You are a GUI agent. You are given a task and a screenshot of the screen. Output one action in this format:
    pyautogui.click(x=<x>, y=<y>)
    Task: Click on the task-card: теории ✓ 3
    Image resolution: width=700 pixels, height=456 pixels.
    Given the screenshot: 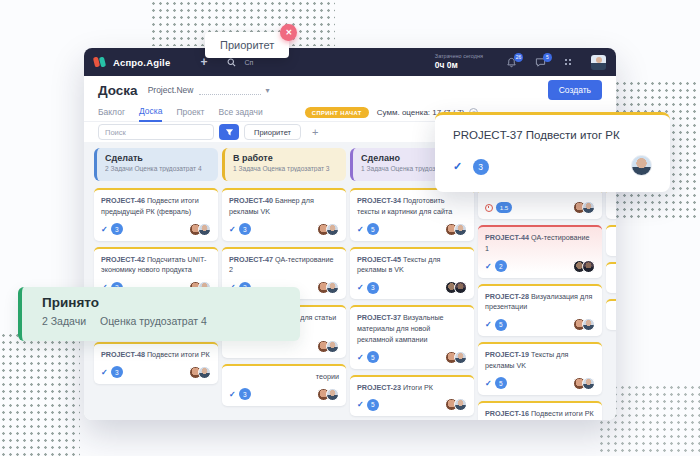 What is the action you would take?
    pyautogui.click(x=284, y=385)
    